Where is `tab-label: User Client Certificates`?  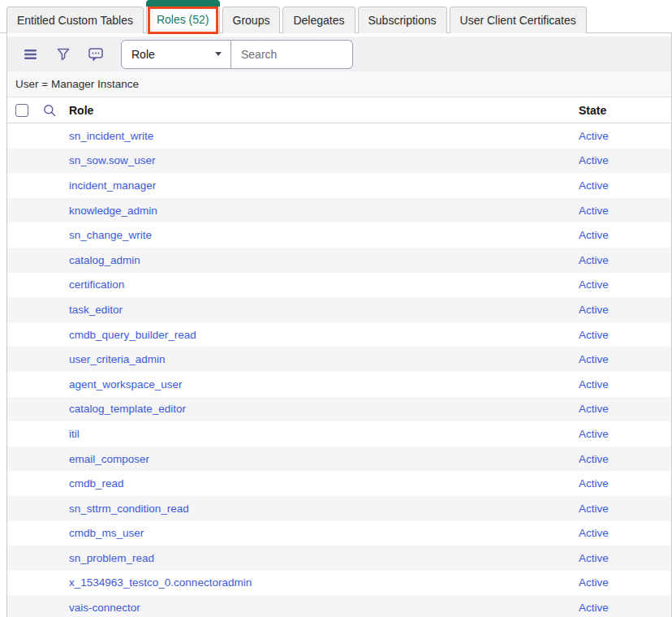
tab-label: User Client Certificates is located at coordinates (518, 20).